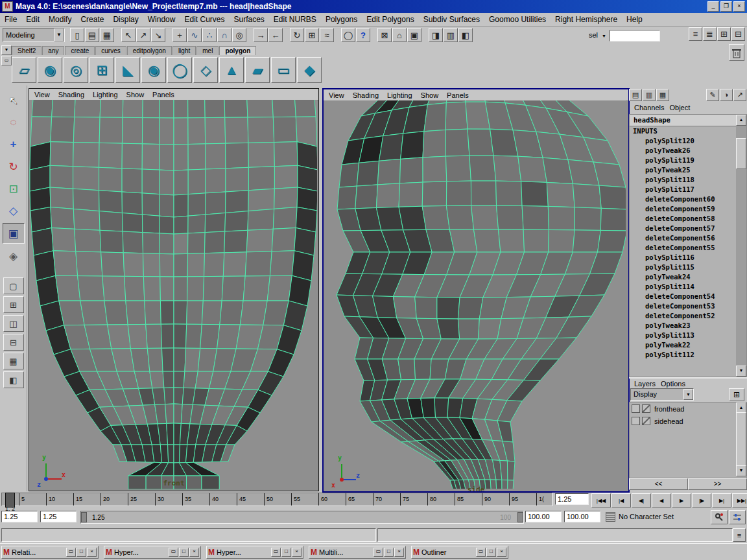 The height and width of the screenshot is (560, 747). I want to click on outliner-pane-layout-icon: ◧, so click(14, 380).